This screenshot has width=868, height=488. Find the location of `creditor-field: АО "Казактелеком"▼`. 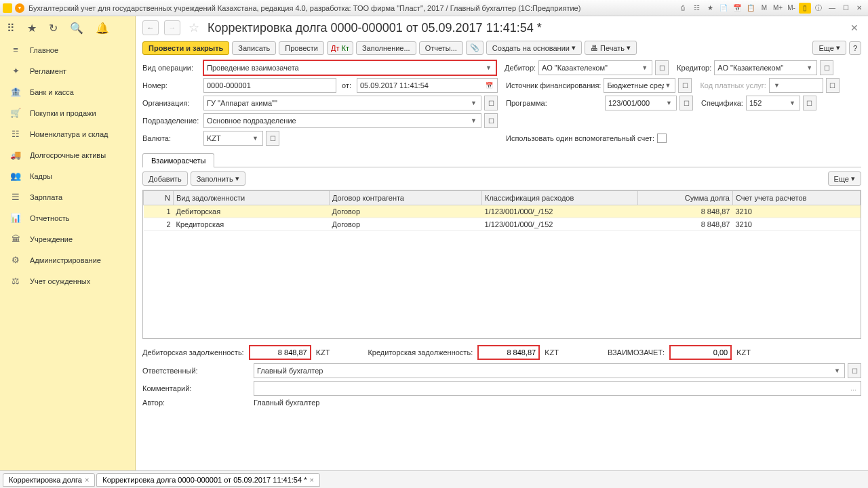

creditor-field: АО "Казактелеком"▼ is located at coordinates (766, 68).